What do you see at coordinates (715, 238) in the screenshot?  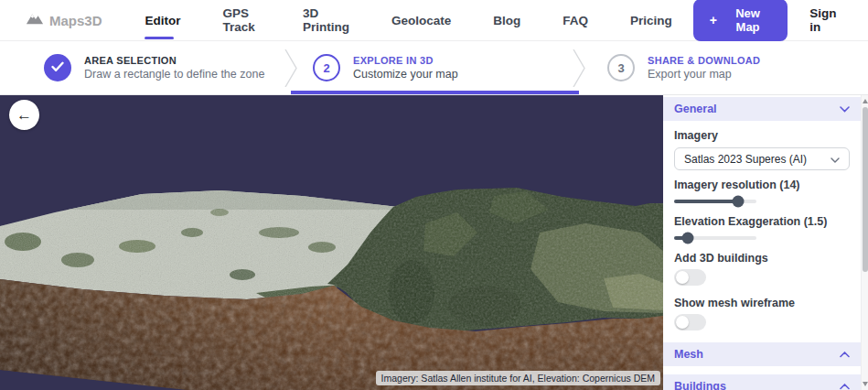 I see `elevation-exaggeration-slider` at bounding box center [715, 238].